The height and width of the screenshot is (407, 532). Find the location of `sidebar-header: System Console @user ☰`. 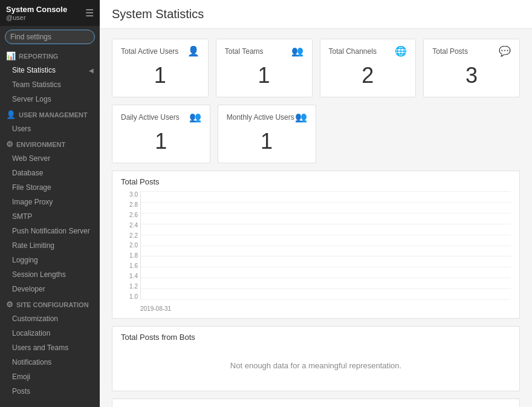

sidebar-header: System Console @user ☰ is located at coordinates (50, 13).